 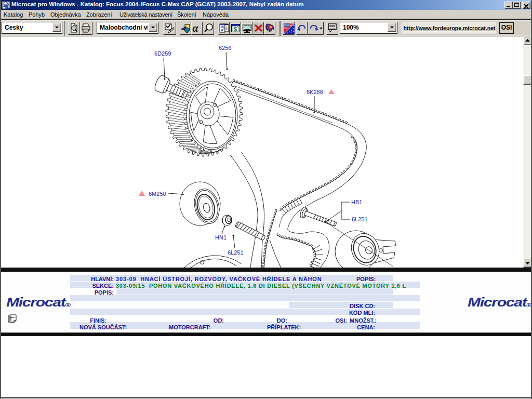 I want to click on svg-text: α, so click(x=196, y=28).